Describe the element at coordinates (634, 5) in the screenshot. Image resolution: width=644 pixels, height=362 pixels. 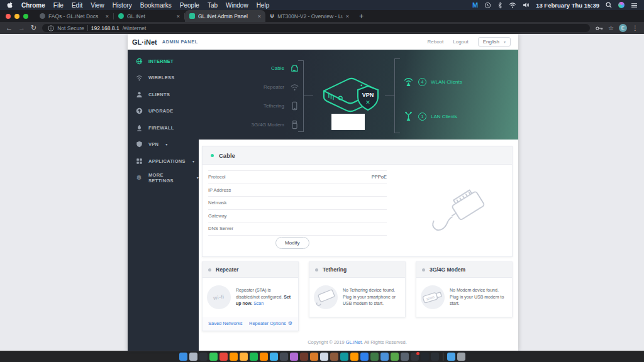
I see `notification-center-icon` at that location.